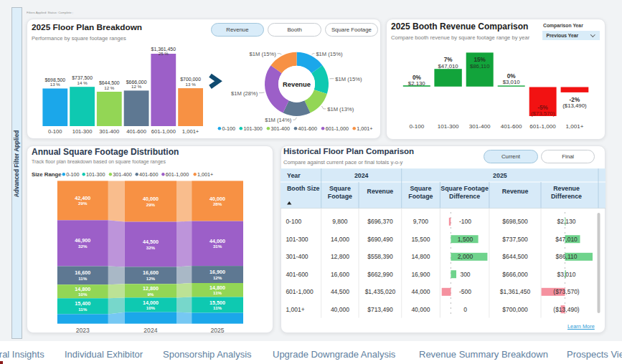  I want to click on svg-text: 9,700, so click(421, 221).